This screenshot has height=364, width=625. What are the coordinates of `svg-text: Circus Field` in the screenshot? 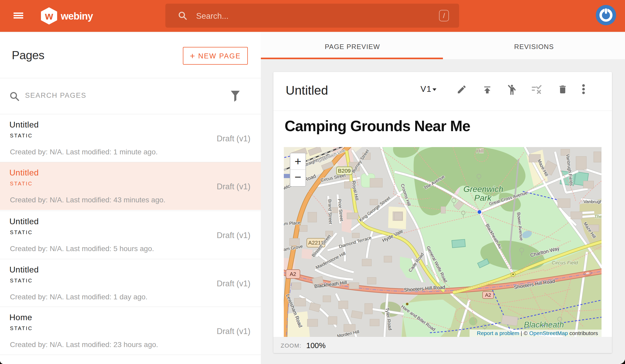 It's located at (565, 263).